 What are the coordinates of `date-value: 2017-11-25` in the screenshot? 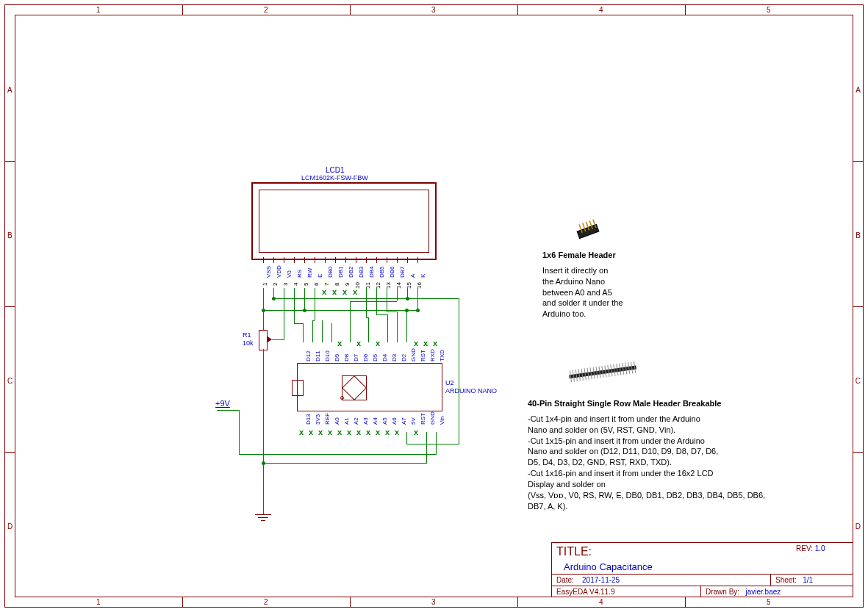 It's located at (601, 580).